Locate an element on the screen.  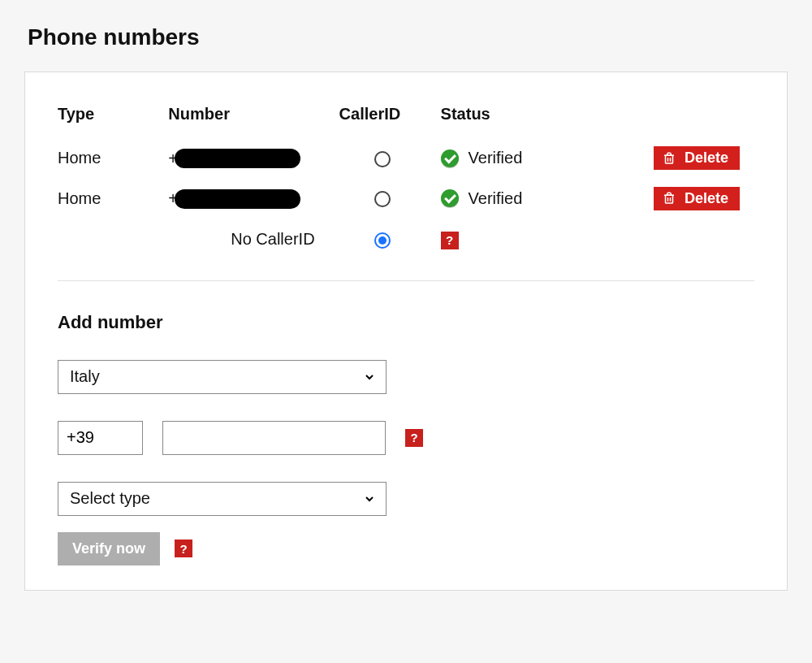
page-title: Phone numbers is located at coordinates (408, 37).